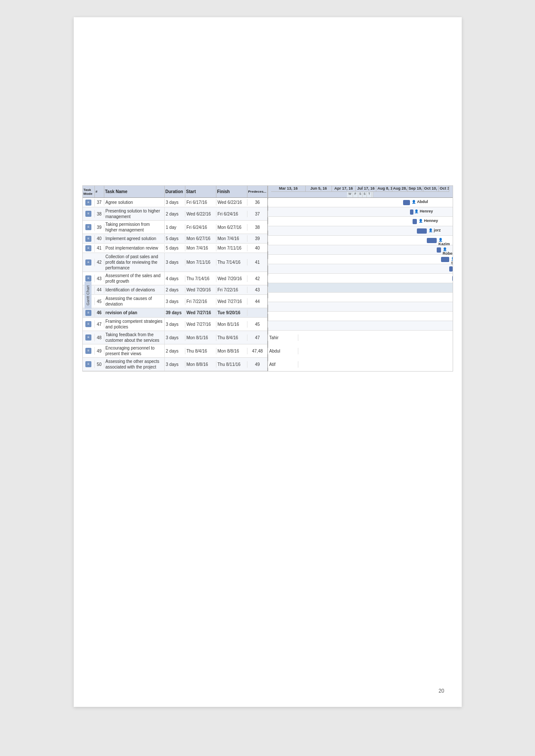 This screenshot has height=756, width=535. Describe the element at coordinates (232, 313) in the screenshot. I see `task-finish-cell: Tue 9/20/16` at that location.